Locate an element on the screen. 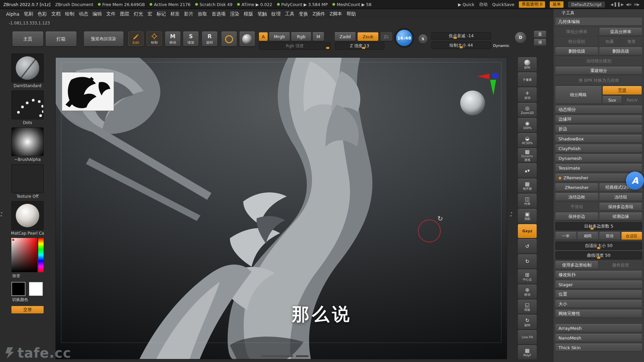 Image resolution: width=644 pixels, height=362 pixels. m-mode-button: M is located at coordinates (318, 37).